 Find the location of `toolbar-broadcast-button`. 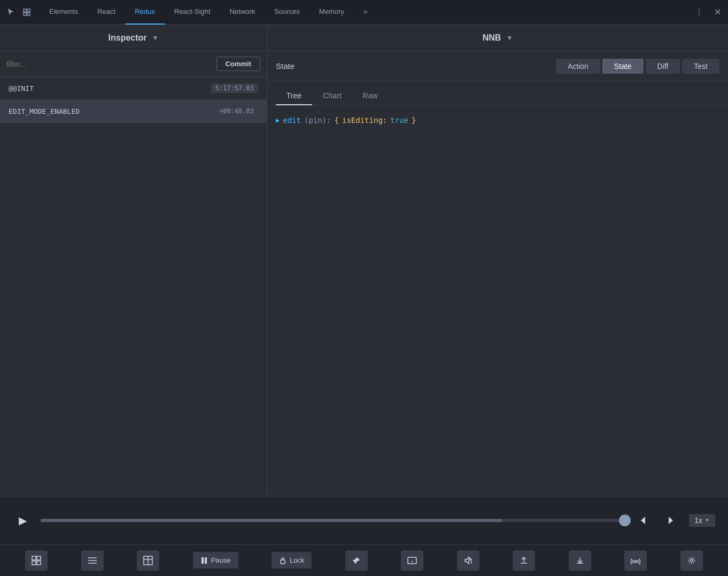

toolbar-broadcast-button is located at coordinates (636, 561).